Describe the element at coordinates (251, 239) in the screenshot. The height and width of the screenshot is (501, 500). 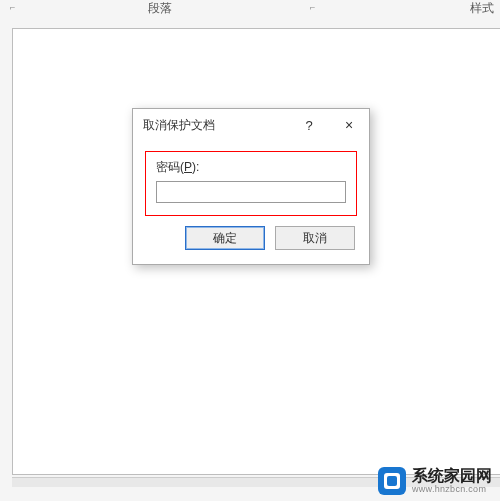
I see `dialog-button-row: 确定 取消` at that location.